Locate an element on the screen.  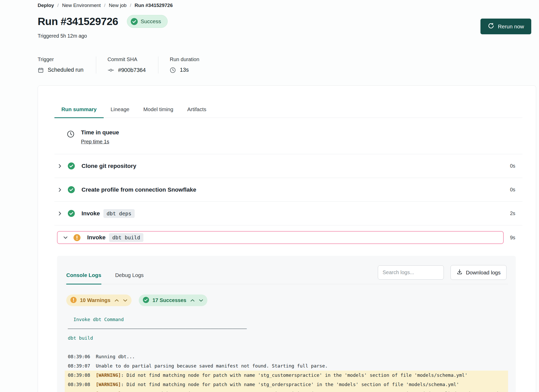
warning-icon is located at coordinates (74, 300).